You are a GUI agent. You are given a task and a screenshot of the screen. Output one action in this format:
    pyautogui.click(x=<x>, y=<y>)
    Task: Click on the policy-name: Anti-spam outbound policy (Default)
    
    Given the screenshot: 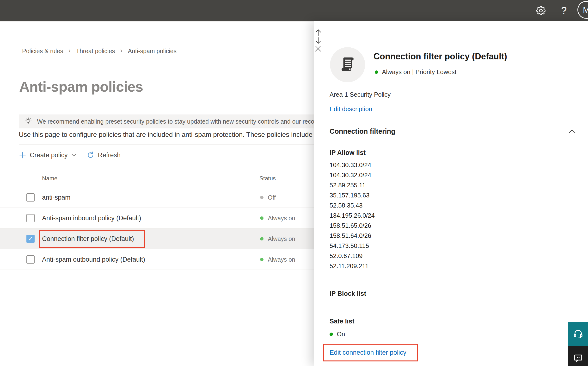 What is the action you would take?
    pyautogui.click(x=94, y=259)
    